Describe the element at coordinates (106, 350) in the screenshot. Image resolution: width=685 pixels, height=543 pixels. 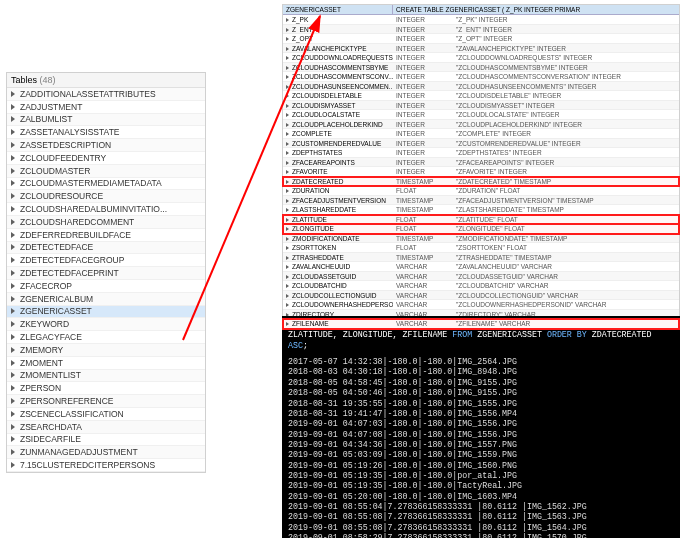
I see `table-row: ZMEMORY` at that location.